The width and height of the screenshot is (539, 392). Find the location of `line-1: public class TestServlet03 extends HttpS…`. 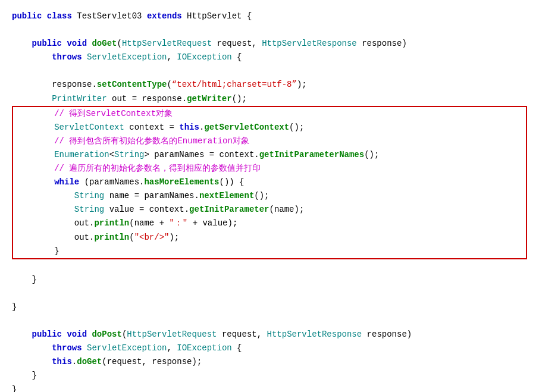

line-1: public class TestServlet03 extends HttpS… is located at coordinates (132, 16).